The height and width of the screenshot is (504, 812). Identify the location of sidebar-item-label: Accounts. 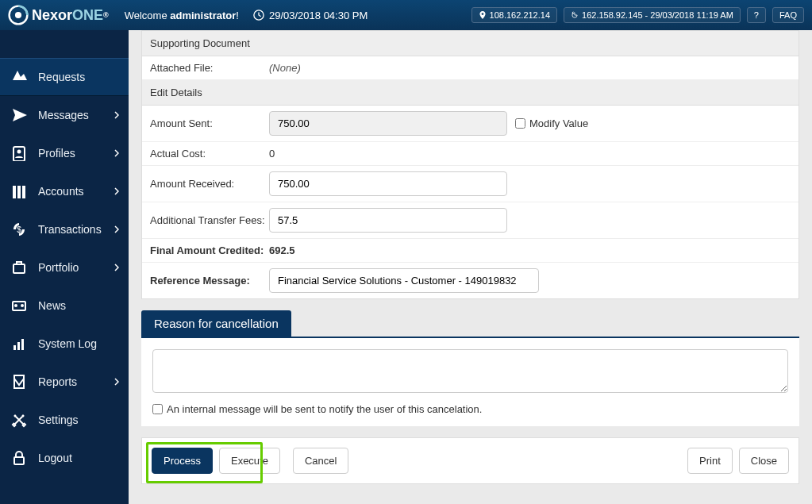
(76, 191).